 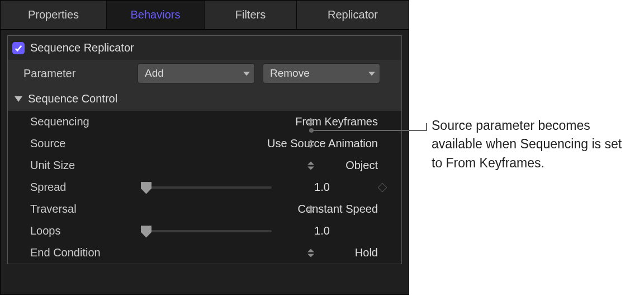 What do you see at coordinates (205, 73) in the screenshot?
I see `parameter-row: Parameter Add Remove` at bounding box center [205, 73].